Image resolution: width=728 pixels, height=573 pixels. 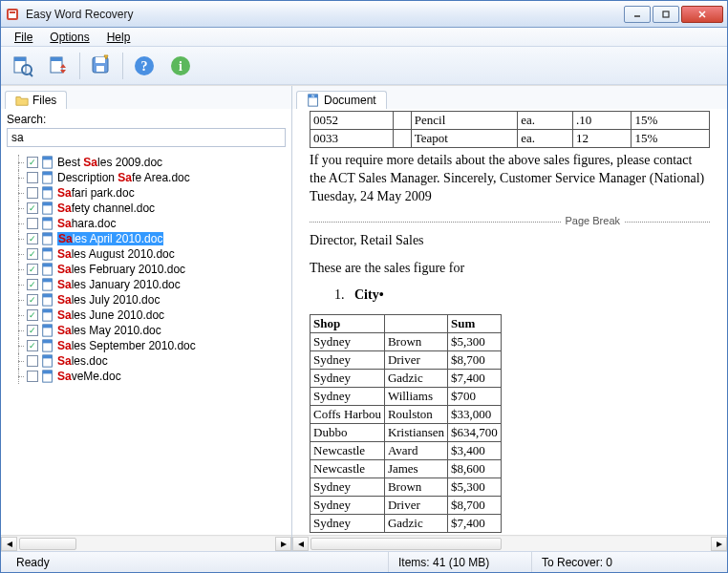 What do you see at coordinates (22, 66) in the screenshot?
I see `open-button` at bounding box center [22, 66].